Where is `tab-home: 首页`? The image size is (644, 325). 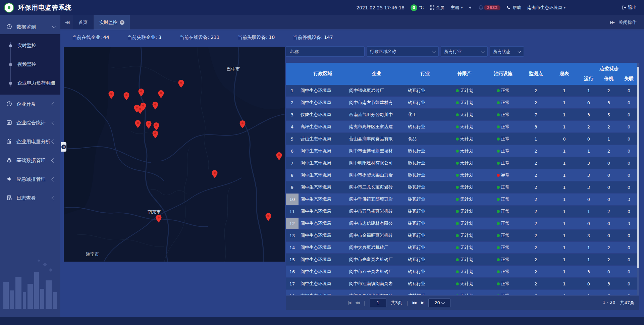
tab-home: 首页 is located at coordinates (83, 22).